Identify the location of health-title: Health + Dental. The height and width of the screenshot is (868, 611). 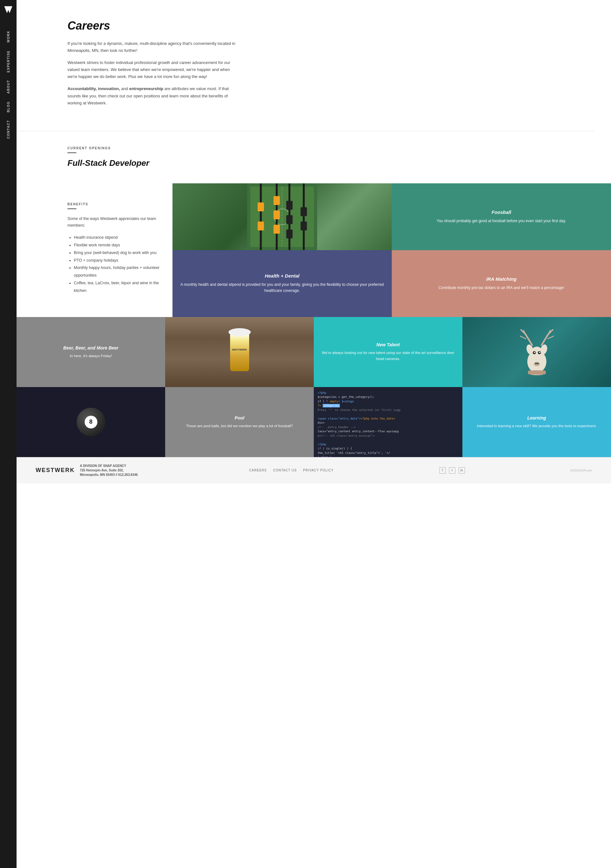
(282, 276).